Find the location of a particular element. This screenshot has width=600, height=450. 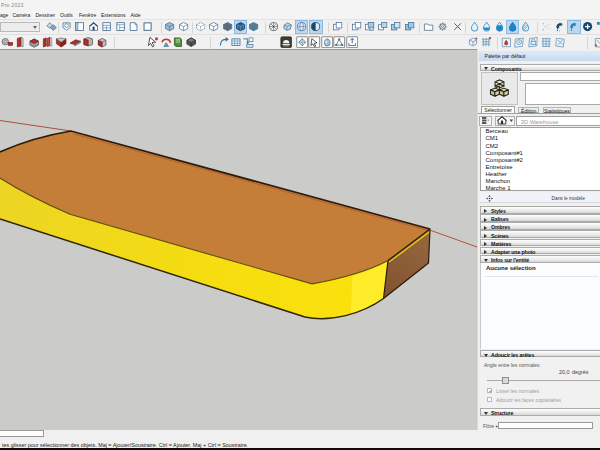

cube-dark-icon is located at coordinates (227, 27).